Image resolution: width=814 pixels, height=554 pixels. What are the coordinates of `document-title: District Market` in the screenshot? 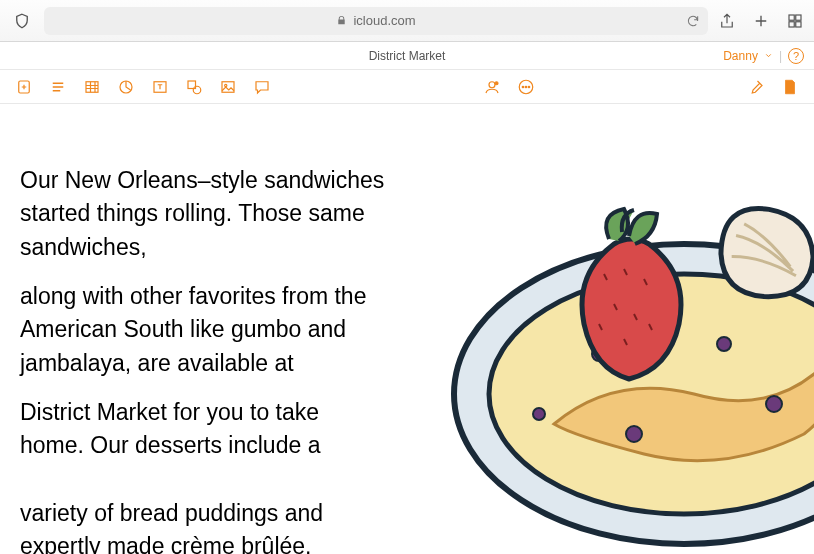 It's located at (408, 56).